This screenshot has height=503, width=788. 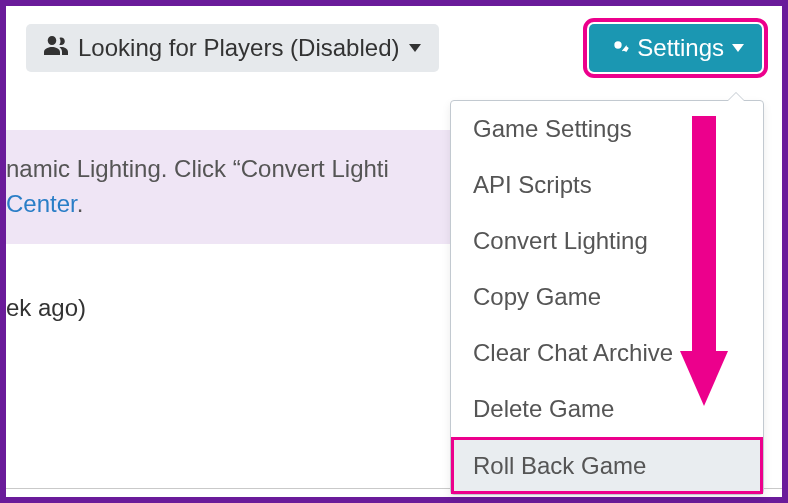 What do you see at coordinates (607, 241) in the screenshot?
I see `menu-item-convert-lighting: Convert Lighting` at bounding box center [607, 241].